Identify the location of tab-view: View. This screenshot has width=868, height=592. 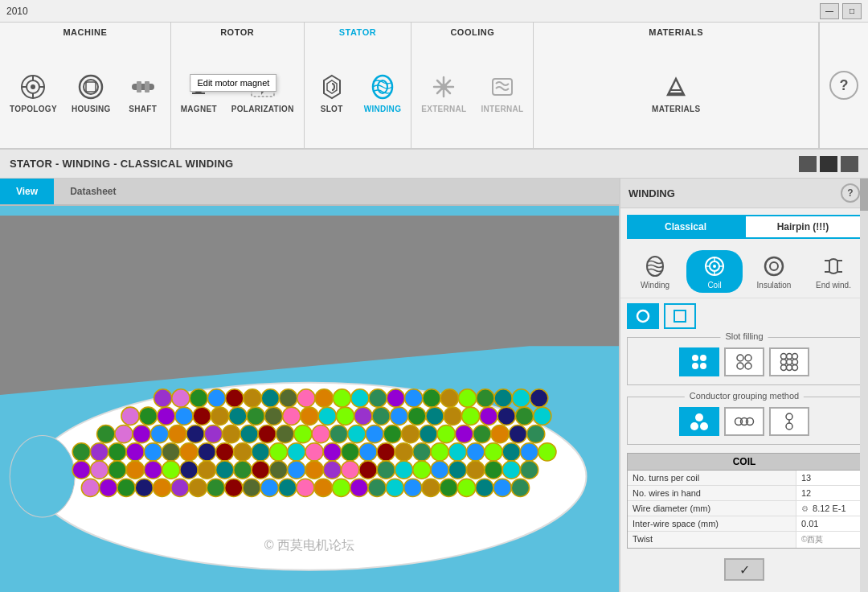
(27, 191).